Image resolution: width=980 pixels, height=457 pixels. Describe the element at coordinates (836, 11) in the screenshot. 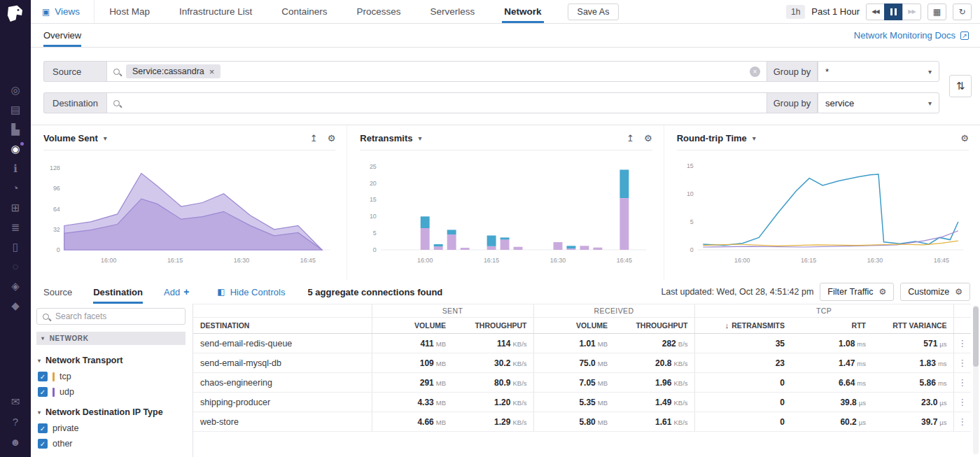

I see `time-range-label: Past 1 Hour` at that location.